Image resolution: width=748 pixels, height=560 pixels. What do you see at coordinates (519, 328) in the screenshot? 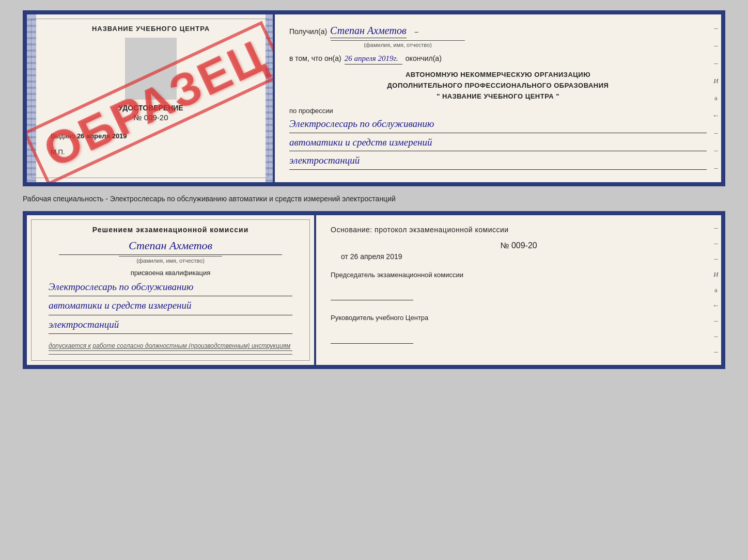
I see `rukovoditel-block: Руководитель учебного Центра` at bounding box center [519, 328].